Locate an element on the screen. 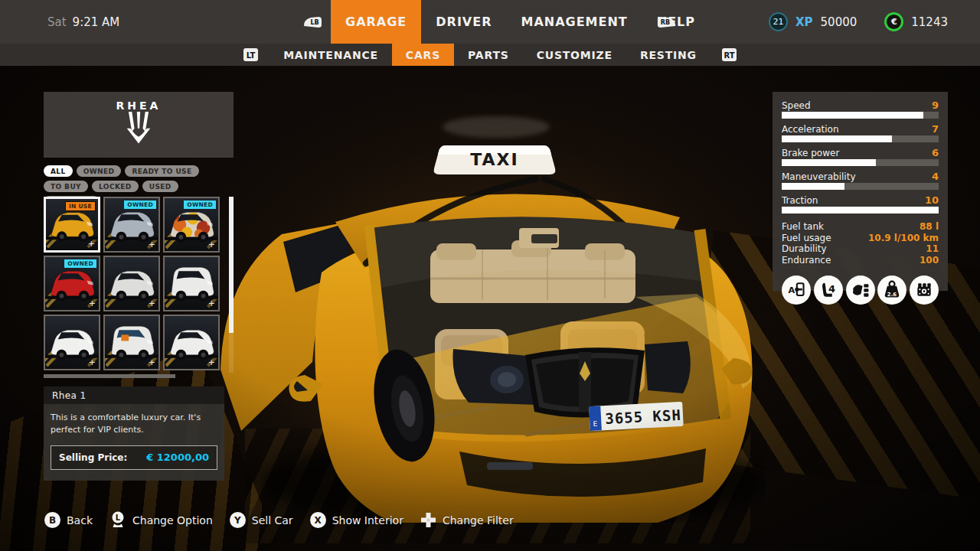 This screenshot has height=551, width=980. hint-sell-car: YSell Car is located at coordinates (262, 520).